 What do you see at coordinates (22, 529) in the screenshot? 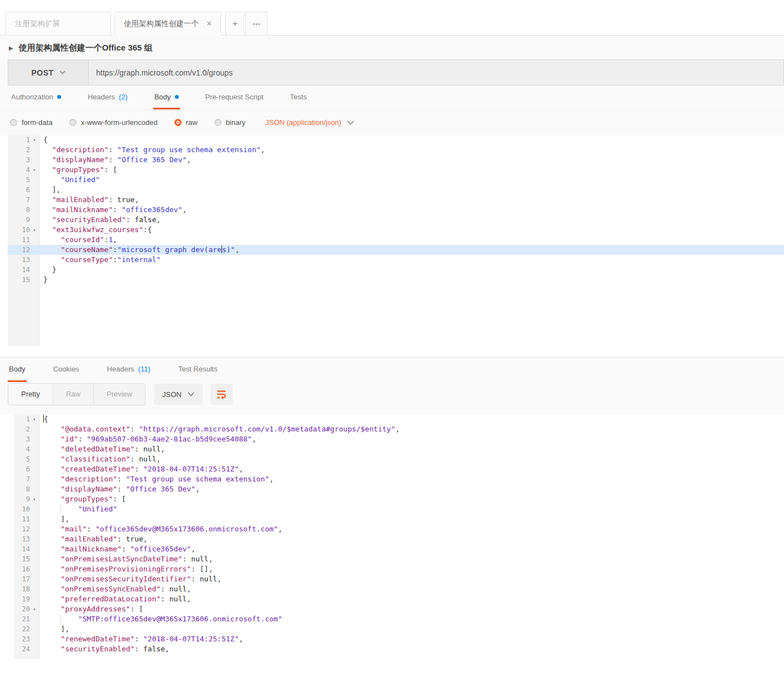
I see `line-number: 12` at bounding box center [22, 529].